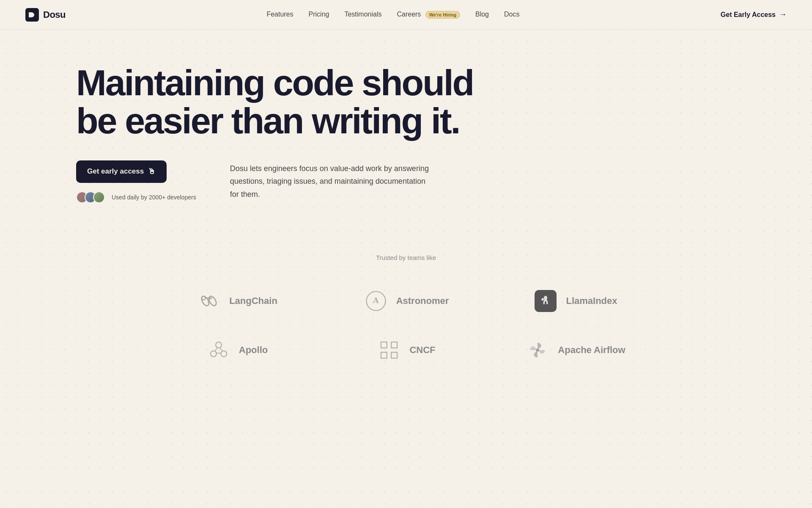 The height and width of the screenshot is (508, 812). Describe the element at coordinates (121, 172) in the screenshot. I see `cta-button: Get early access 🖱` at that location.